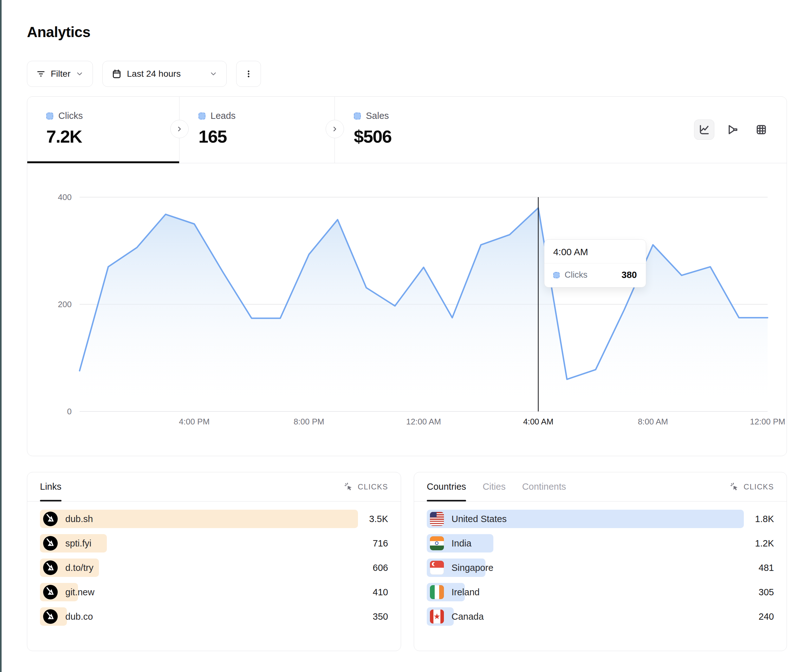 This screenshot has height=672, width=812. I want to click on row-clicks-value: 606, so click(380, 568).